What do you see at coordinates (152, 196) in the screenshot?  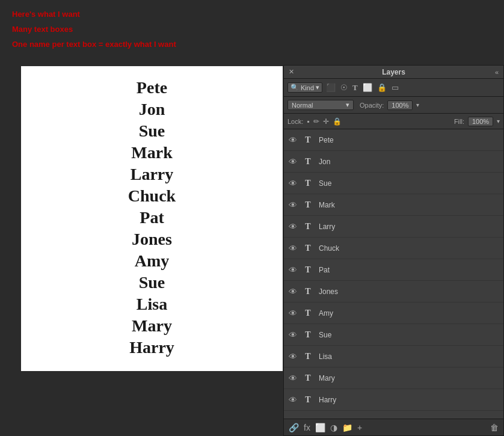 I see `canvas-name-chuck: Chuck` at bounding box center [152, 196].